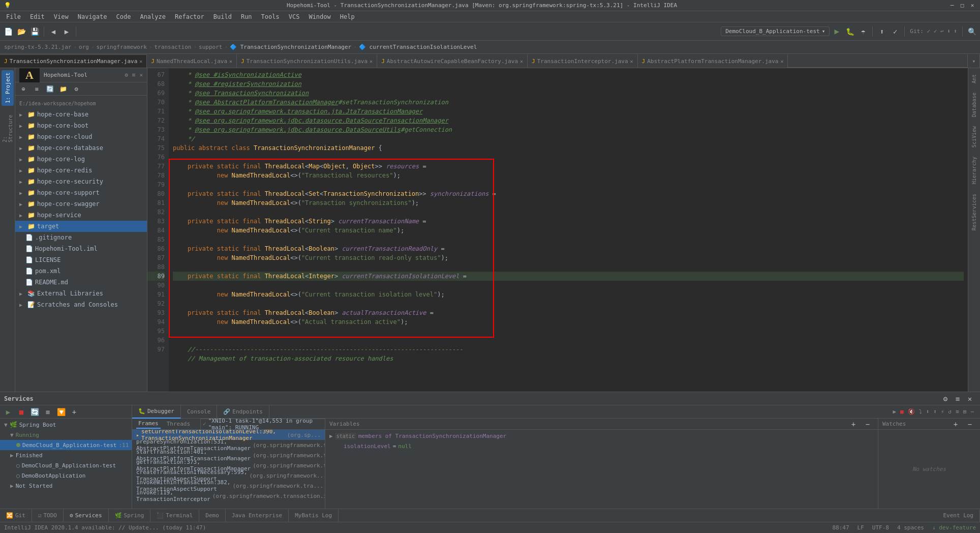 The height and width of the screenshot is (533, 980). What do you see at coordinates (148, 424) in the screenshot?
I see `frames-tab: Frames` at bounding box center [148, 424].